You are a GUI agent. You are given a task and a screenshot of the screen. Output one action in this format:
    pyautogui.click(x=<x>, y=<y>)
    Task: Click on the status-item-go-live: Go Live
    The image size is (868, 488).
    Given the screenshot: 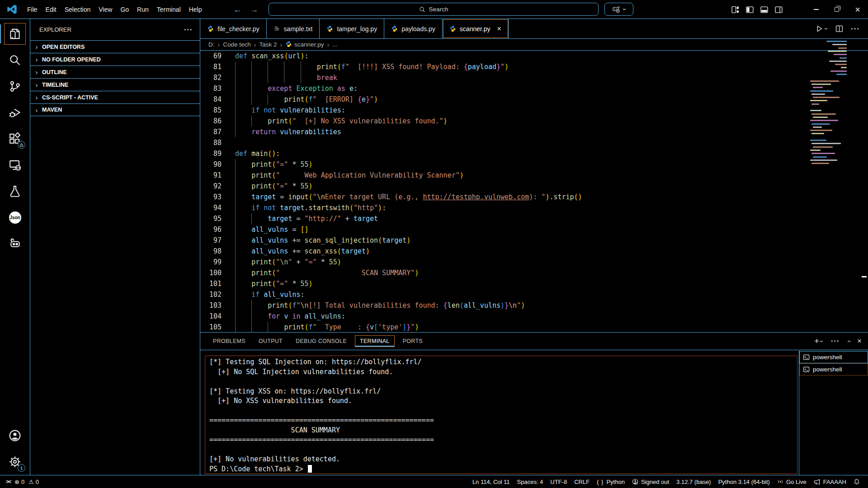 What is the action you would take?
    pyautogui.click(x=792, y=482)
    